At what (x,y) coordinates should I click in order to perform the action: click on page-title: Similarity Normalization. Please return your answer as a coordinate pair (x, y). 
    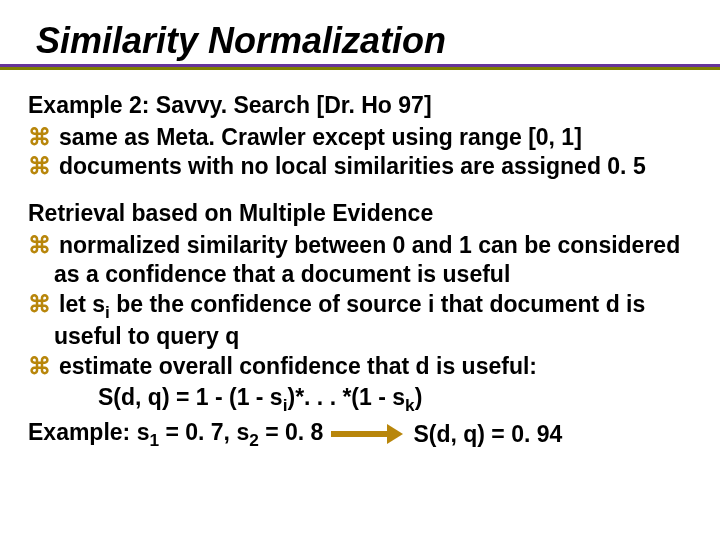
    Looking at the image, I should click on (364, 41).